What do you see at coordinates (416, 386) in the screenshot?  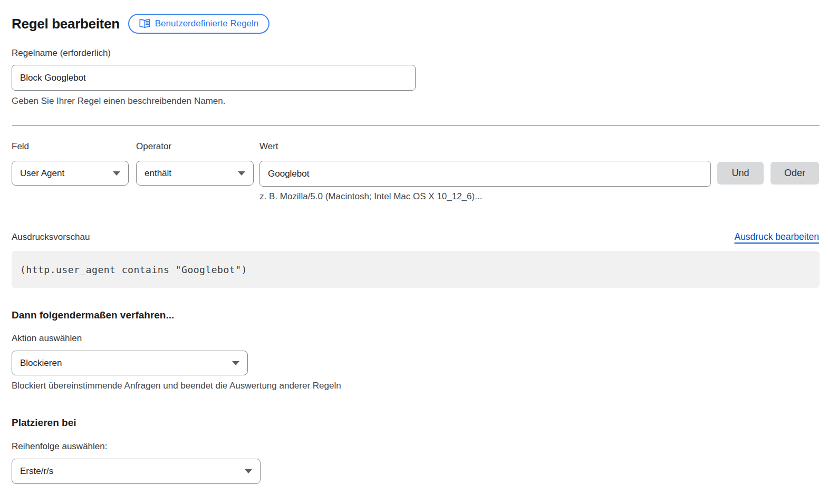 I see `action-helper: Blockiert übereinstimmende Anfragen und …` at bounding box center [416, 386].